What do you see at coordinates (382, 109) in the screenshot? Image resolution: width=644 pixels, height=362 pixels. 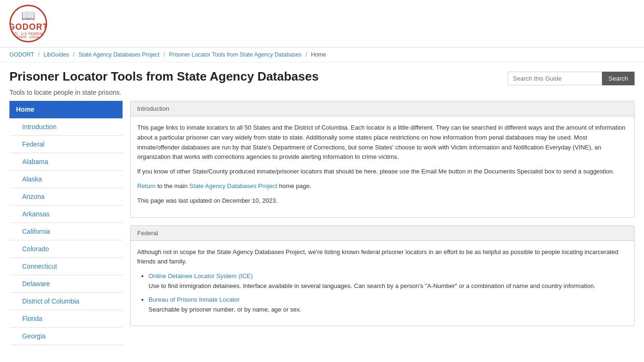 I see `introduction-card-header: Introduction` at bounding box center [382, 109].